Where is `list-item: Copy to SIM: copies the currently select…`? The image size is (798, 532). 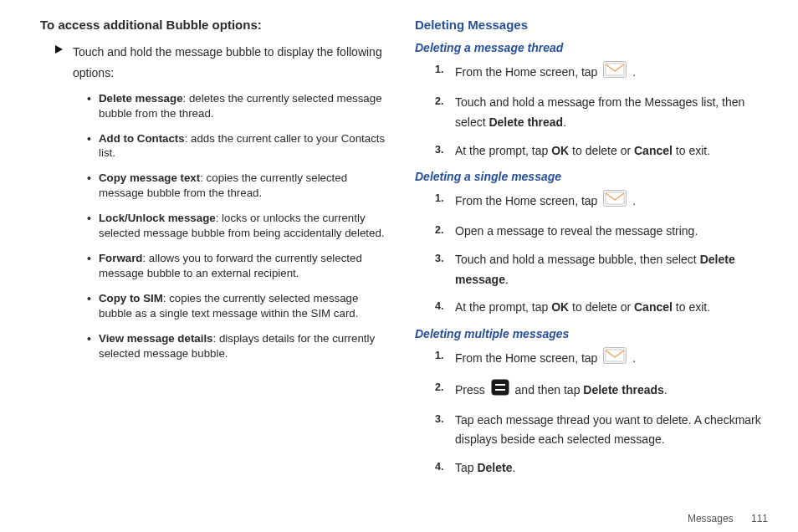 list-item: Copy to SIM: copies the currently select… is located at coordinates (240, 306).